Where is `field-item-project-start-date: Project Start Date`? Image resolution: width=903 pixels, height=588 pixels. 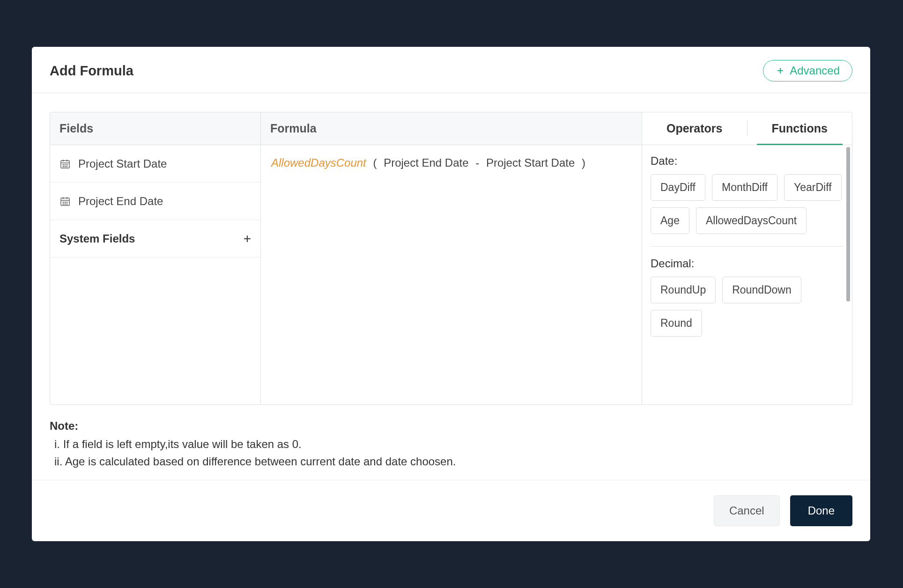
field-item-project-start-date: Project Start Date is located at coordinates (155, 164).